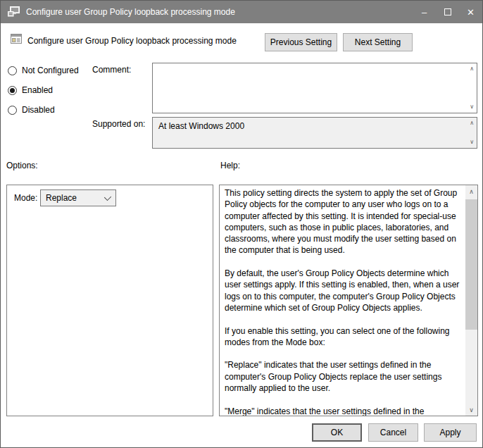 This screenshot has width=483, height=448. Describe the element at coordinates (37, 90) in the screenshot. I see `radio-label: Enabled` at that location.